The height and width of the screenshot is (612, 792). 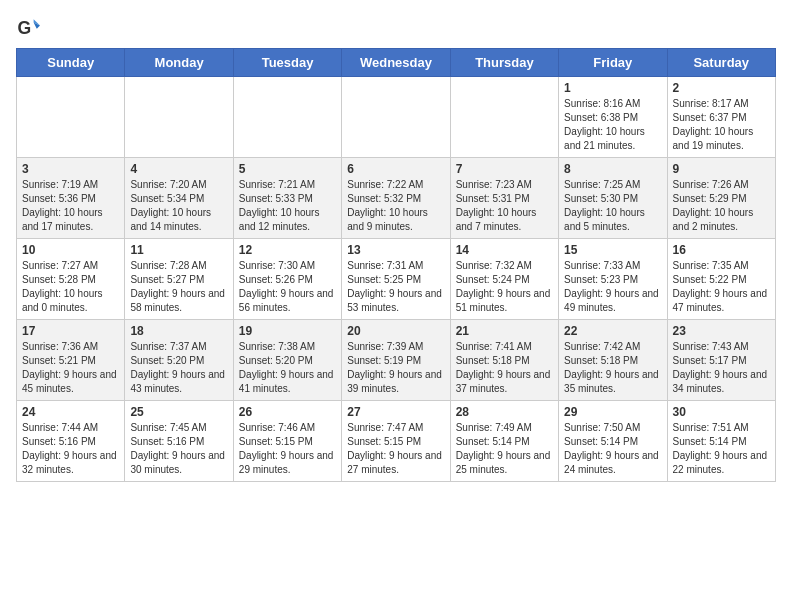 What do you see at coordinates (504, 198) in the screenshot?
I see `calendar-cell: 7Sunrise: 7:23 AM Sunset: 5:31 PM Daylig…` at bounding box center [504, 198].